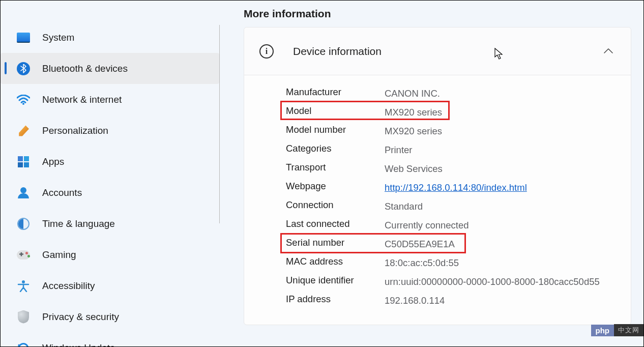  Describe the element at coordinates (23, 286) in the screenshot. I see `accessibility-icon` at that location.